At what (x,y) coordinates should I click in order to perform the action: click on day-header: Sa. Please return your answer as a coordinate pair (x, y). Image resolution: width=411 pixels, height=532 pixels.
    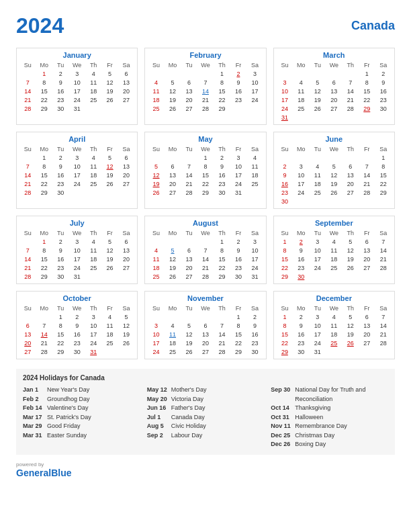
    Looking at the image, I should click on (126, 308).